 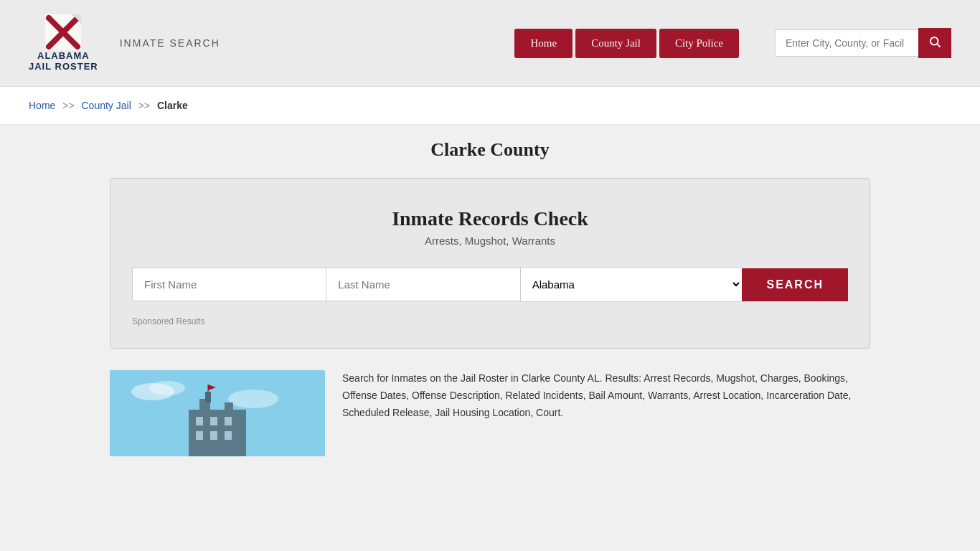 What do you see at coordinates (63, 32) in the screenshot?
I see `alabama-flag-icon` at bounding box center [63, 32].